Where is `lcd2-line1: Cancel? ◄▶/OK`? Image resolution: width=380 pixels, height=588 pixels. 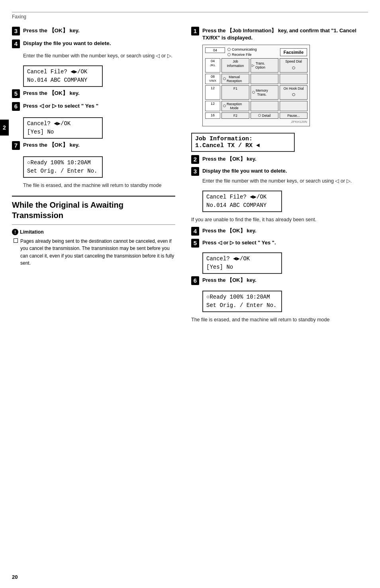 lcd2-line1: Cancel? ◄▶/OK is located at coordinates (63, 124).